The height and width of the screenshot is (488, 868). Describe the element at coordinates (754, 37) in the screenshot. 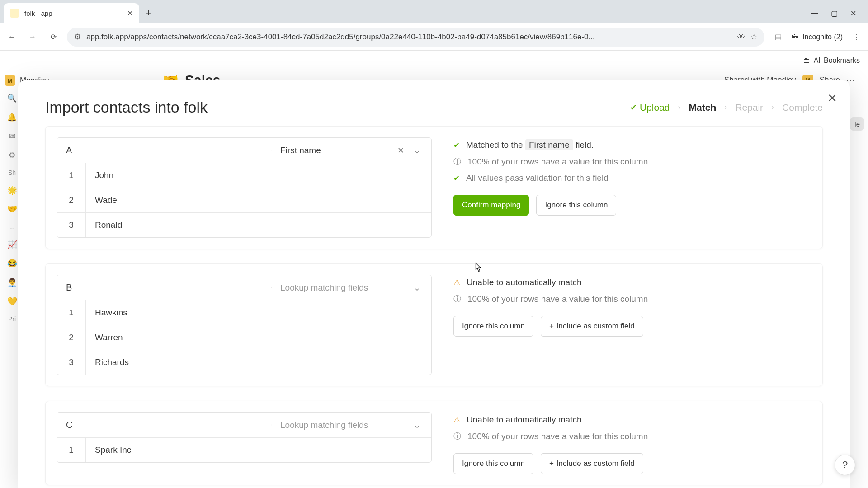

I see `bookmark-star-icon: ☆` at that location.